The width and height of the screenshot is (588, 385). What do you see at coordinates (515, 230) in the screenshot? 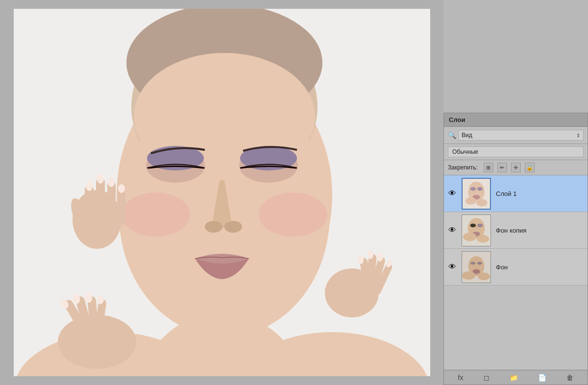
I see `layer-item-2: 👁 Фон копия` at bounding box center [515, 230].